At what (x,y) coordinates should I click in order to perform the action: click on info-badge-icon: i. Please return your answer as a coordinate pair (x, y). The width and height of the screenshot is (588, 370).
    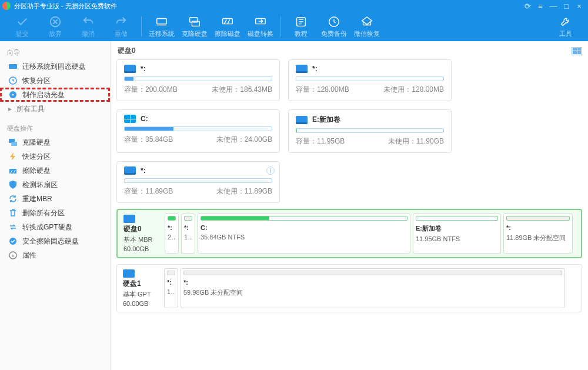
    Looking at the image, I should click on (270, 171).